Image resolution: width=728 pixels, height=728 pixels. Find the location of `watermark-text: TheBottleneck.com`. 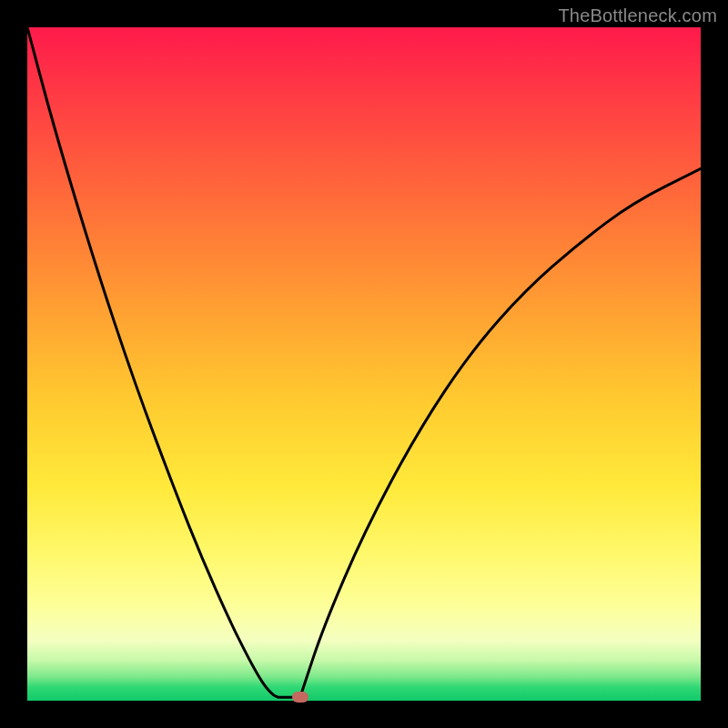

watermark-text: TheBottleneck.com is located at coordinates (637, 16).